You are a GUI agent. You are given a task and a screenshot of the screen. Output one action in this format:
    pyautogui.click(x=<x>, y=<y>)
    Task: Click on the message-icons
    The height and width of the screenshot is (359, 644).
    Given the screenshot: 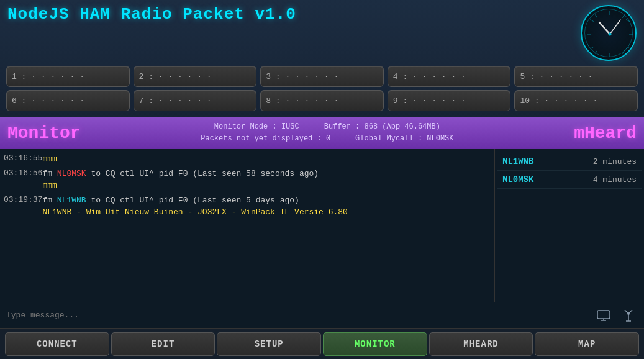 What is the action you would take?
    pyautogui.click(x=616, y=316)
    